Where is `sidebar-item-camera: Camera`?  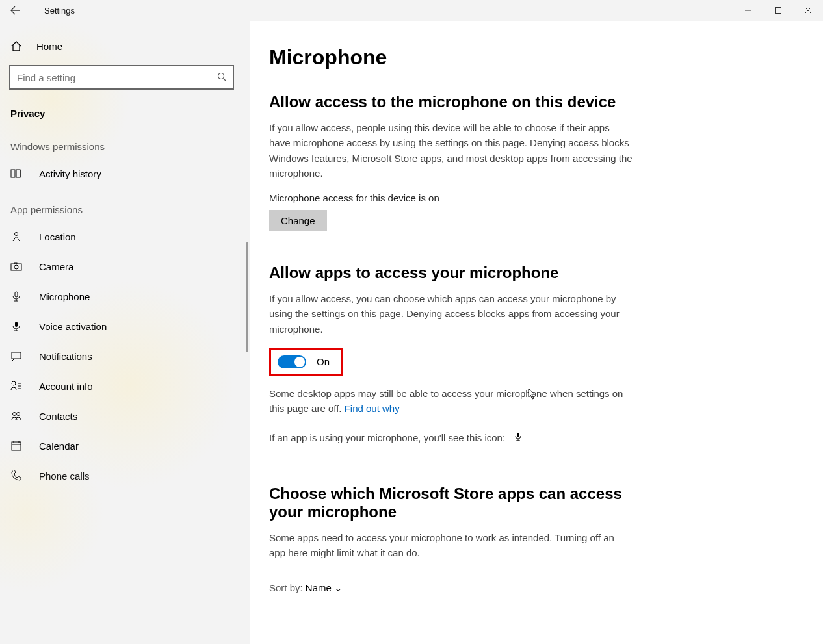 sidebar-item-camera: Camera is located at coordinates (125, 266).